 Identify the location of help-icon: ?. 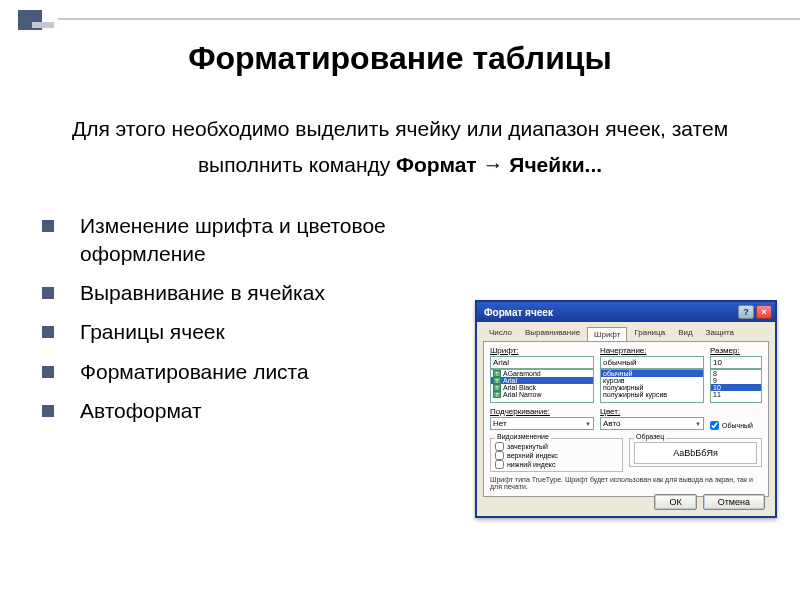
(746, 312).